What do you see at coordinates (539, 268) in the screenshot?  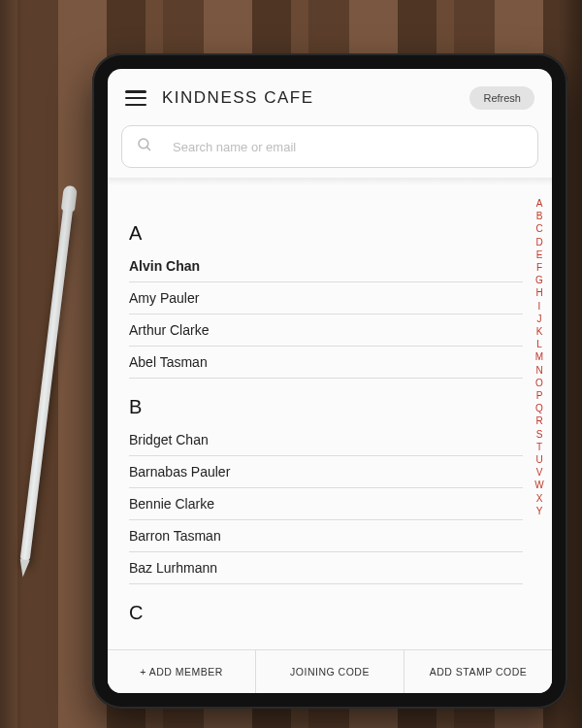 I see `alpha-index-letter: F` at bounding box center [539, 268].